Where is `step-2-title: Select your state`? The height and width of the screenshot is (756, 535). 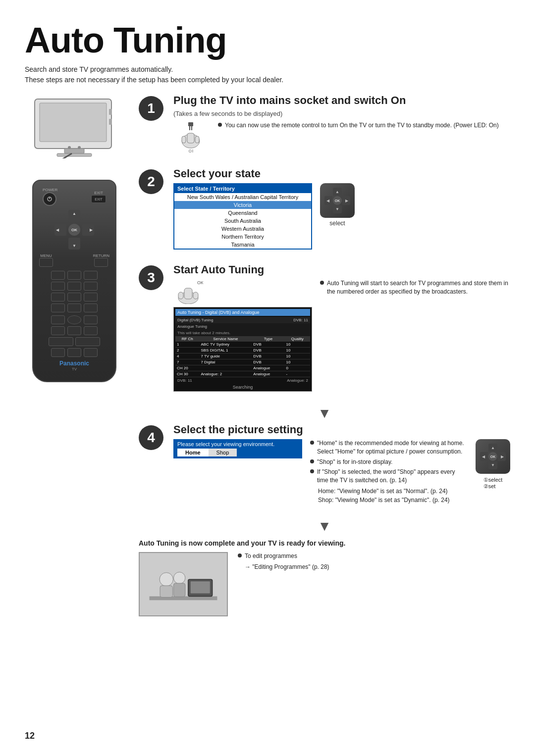
step-2-title: Select your state is located at coordinates (342, 174).